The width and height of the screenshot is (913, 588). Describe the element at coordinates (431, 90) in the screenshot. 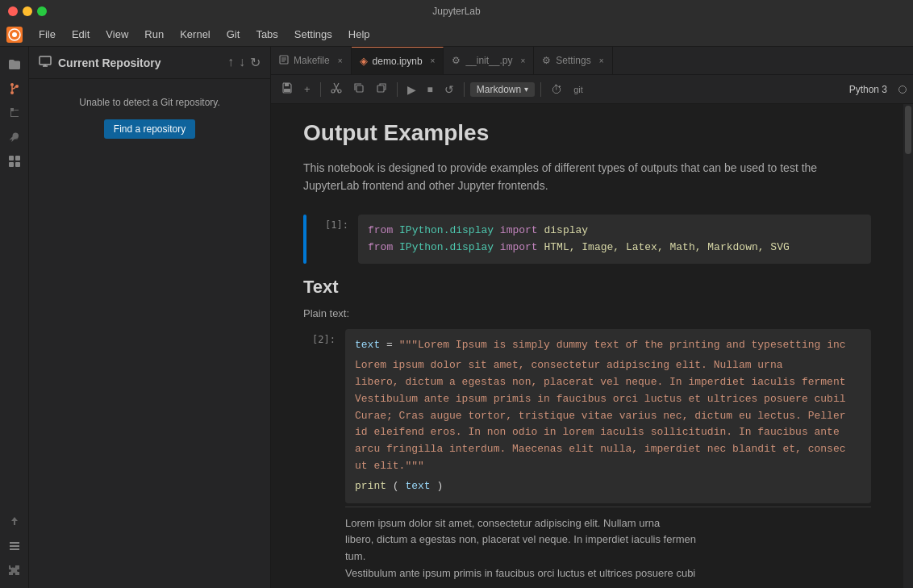

I see `stop-btn: ■` at that location.